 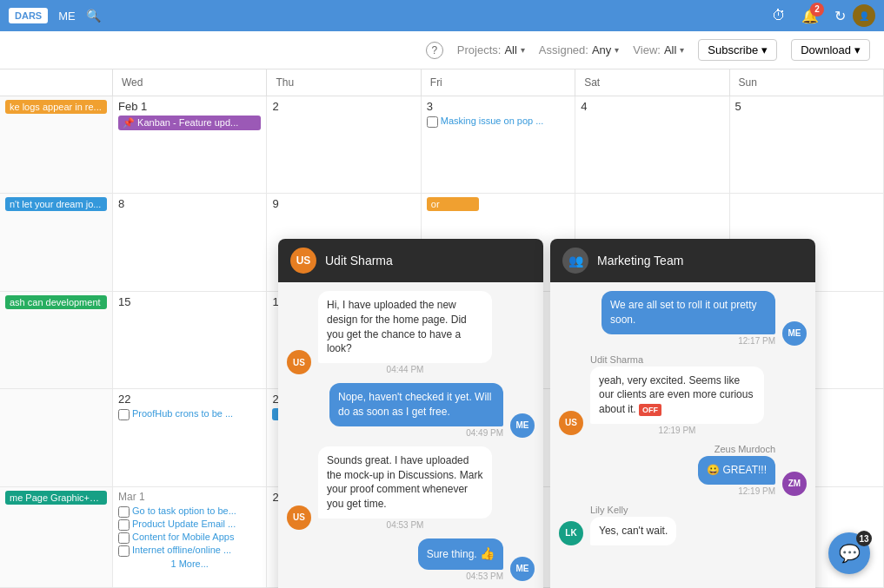 I want to click on cell-feb1: Feb 1 📌 Kanban - Feature upd..., so click(x=189, y=145).